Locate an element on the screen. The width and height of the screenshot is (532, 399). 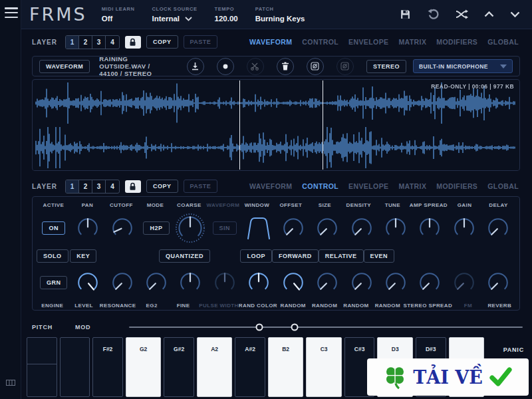
download-icon is located at coordinates (196, 66).